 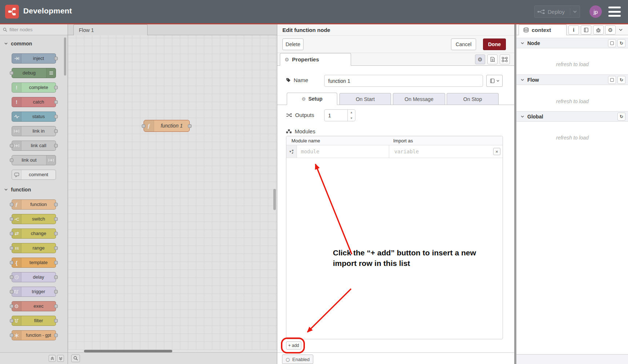 I want to click on palette-section-function: function, so click(x=34, y=190).